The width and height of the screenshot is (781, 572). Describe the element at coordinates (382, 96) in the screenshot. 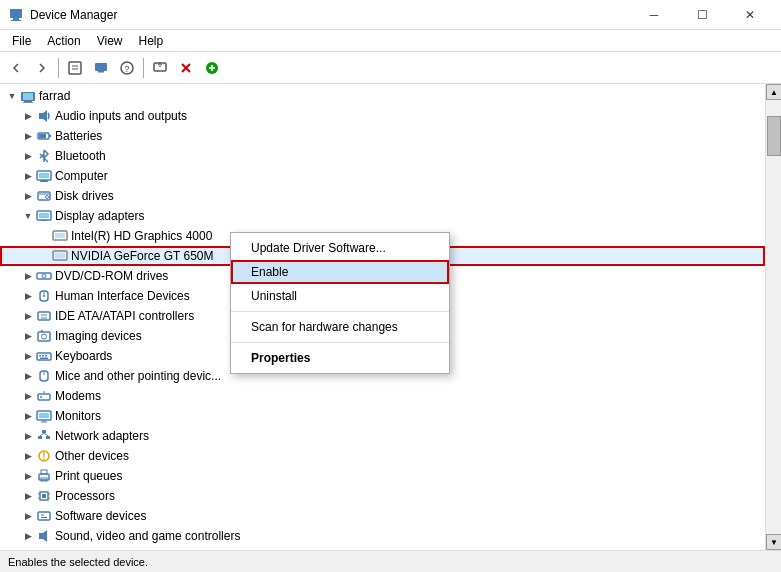

I see `tree-root: ▼ farrad` at that location.